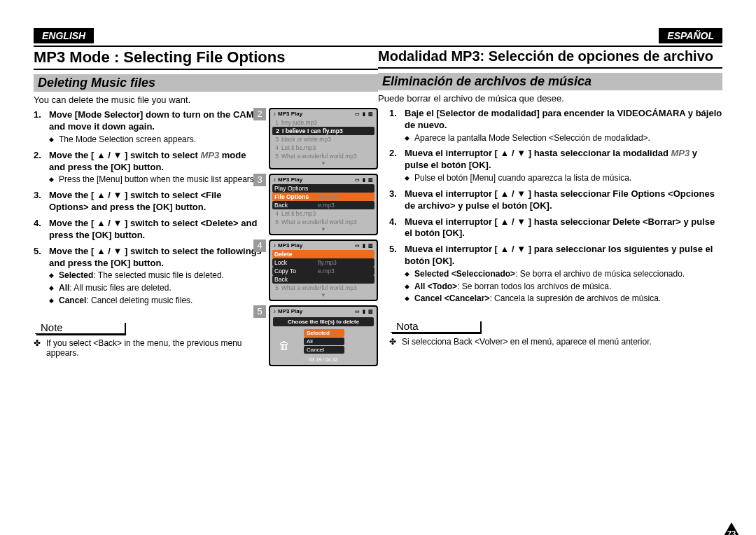 Image resolution: width=756 pixels, height=535 pixels. Describe the element at coordinates (564, 179) in the screenshot. I see `sub-bullet: Pulse el botón [Menu] cuando aparezca la…` at that location.